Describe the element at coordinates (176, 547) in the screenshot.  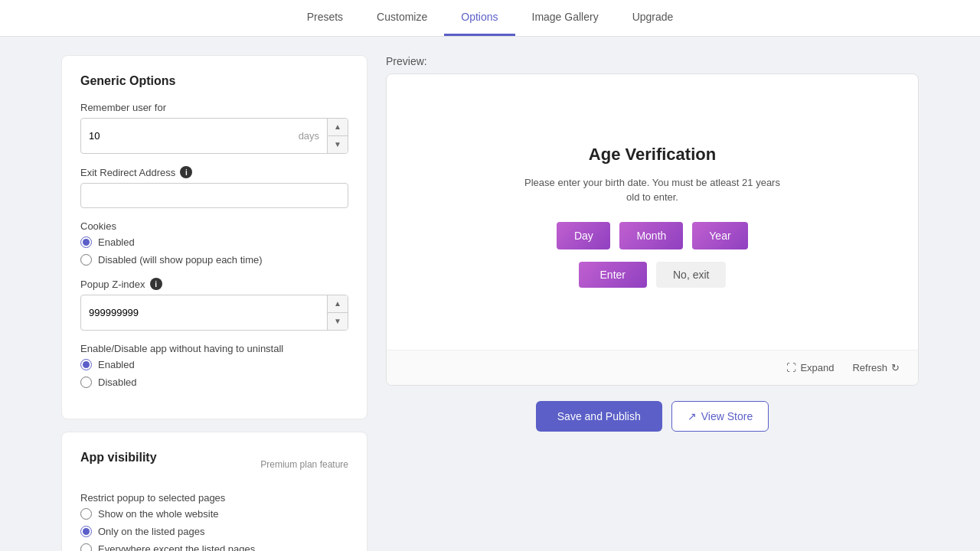
I see `everywhere-except-label: Everywhere except the listed pages` at that location.